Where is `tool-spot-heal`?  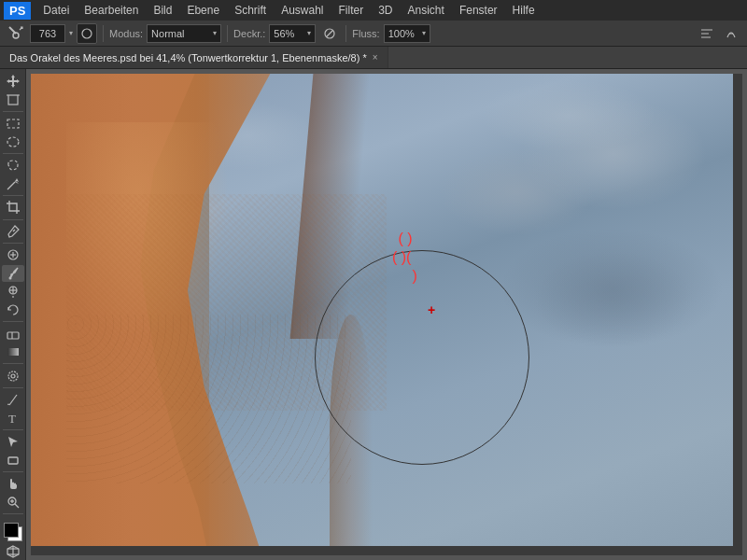
tool-spot-heal is located at coordinates (13, 256).